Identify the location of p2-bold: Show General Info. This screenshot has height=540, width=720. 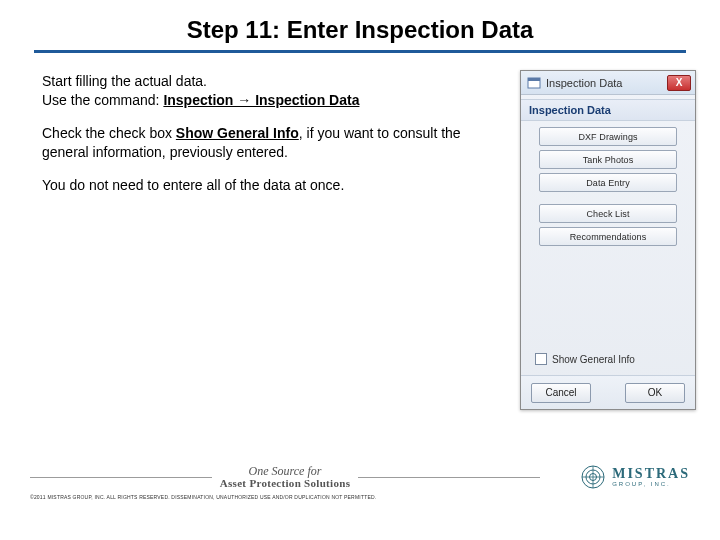
(238, 133).